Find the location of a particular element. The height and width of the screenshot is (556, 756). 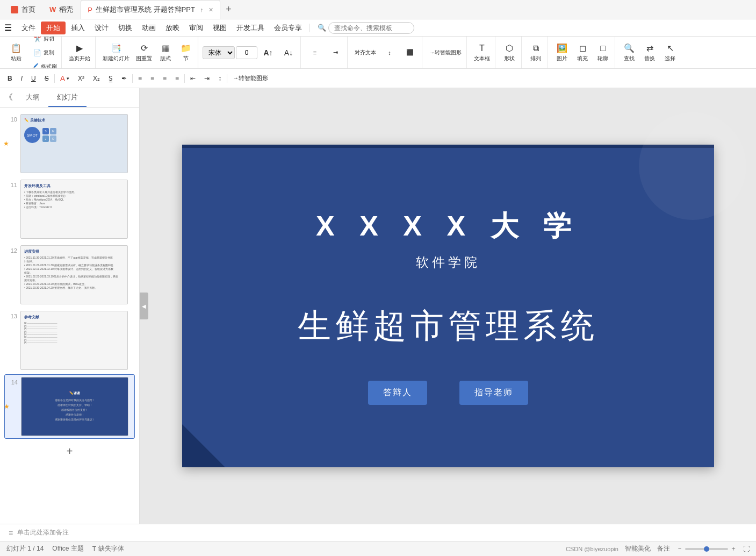

smart-shape-btn: →转智能图形 is located at coordinates (445, 53).